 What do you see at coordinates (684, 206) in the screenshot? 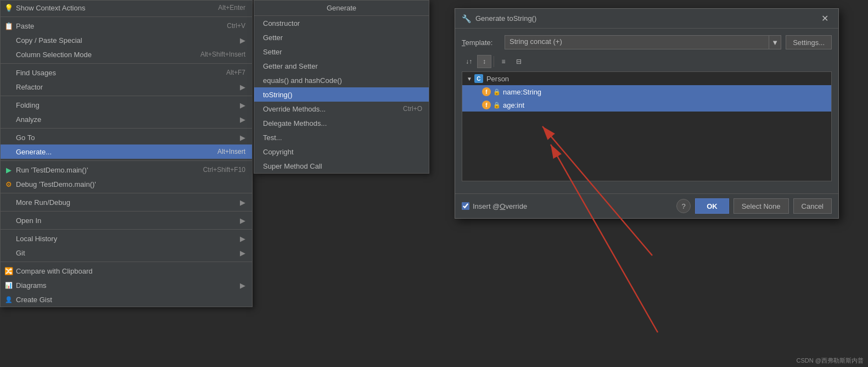
I see `help-button: ?` at bounding box center [684, 206].